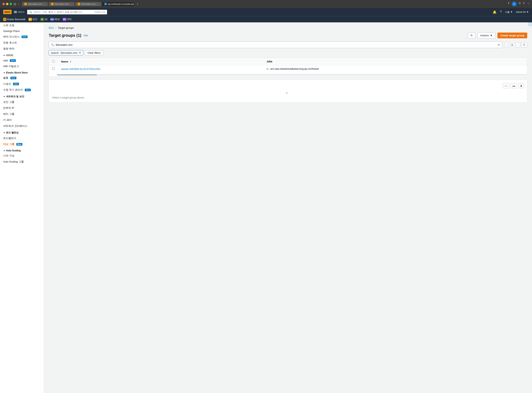  What do you see at coordinates (33, 20) in the screenshot?
I see `shortcut-ec2: EC2 EC2` at bounding box center [33, 20].